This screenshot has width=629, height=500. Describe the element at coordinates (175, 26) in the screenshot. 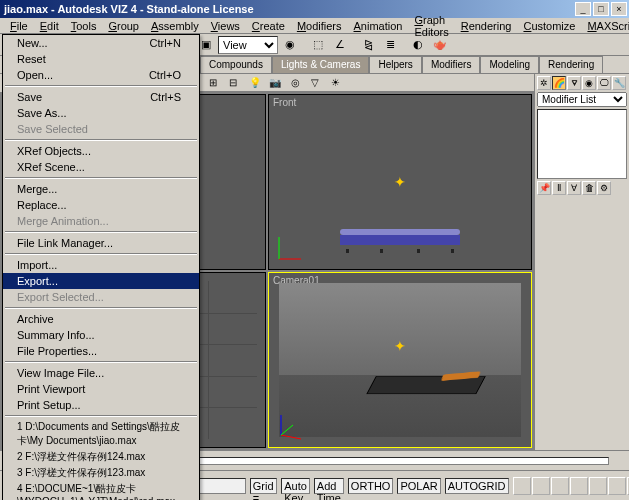

I see `menu-assembly: Assembly` at that location.